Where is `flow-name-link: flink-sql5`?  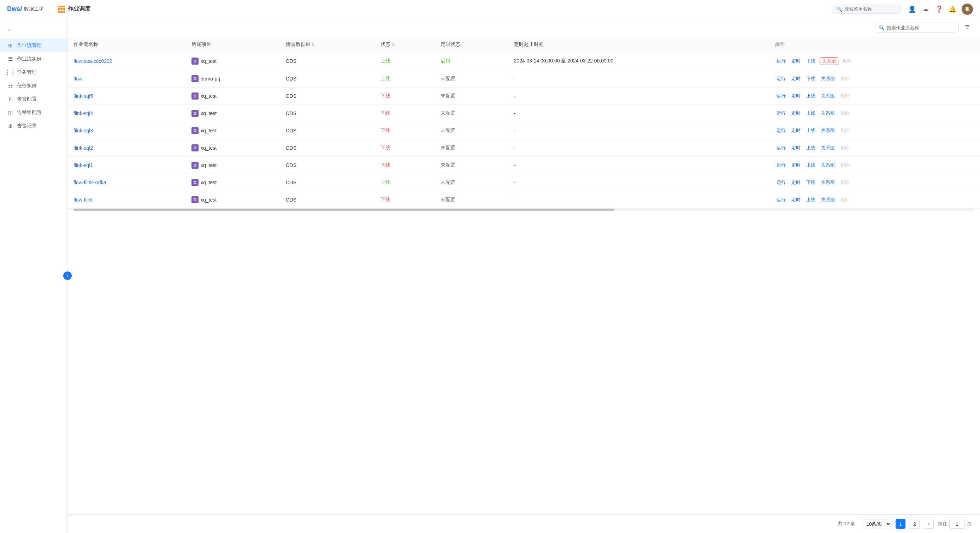 flow-name-link: flink-sql5 is located at coordinates (83, 96).